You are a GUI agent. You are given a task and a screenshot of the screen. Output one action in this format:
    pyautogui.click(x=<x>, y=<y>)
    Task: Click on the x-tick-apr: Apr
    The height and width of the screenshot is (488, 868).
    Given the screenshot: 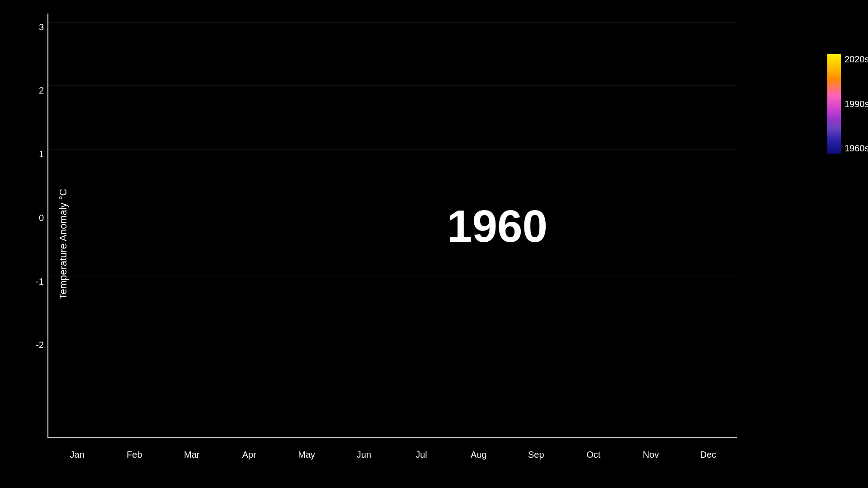 What is the action you would take?
    pyautogui.click(x=250, y=455)
    